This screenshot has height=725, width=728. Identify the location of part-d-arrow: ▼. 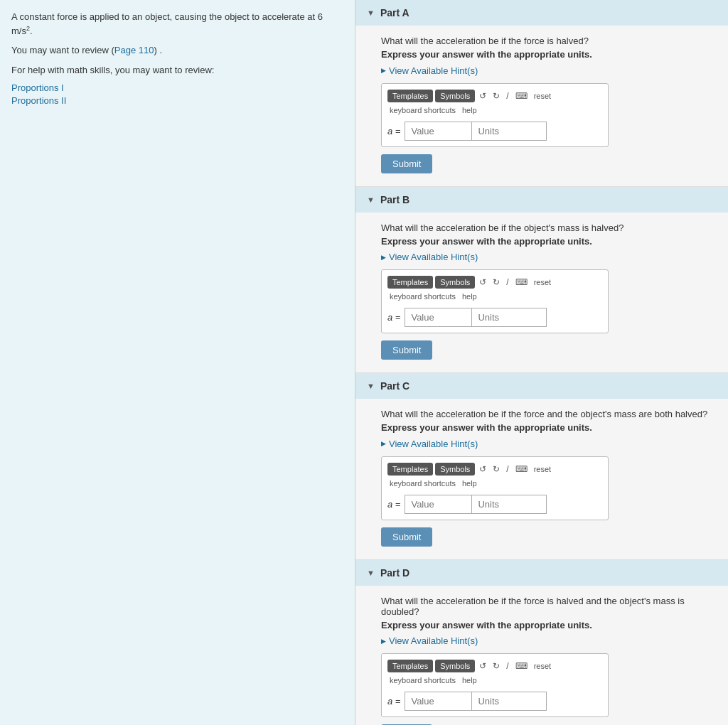
(371, 573).